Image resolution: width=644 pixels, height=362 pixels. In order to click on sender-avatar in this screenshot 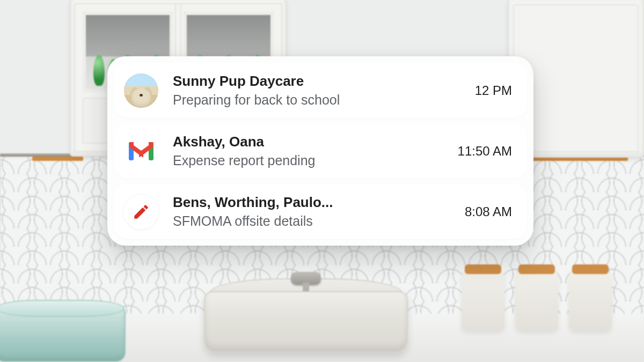, I will do `click(141, 91)`.